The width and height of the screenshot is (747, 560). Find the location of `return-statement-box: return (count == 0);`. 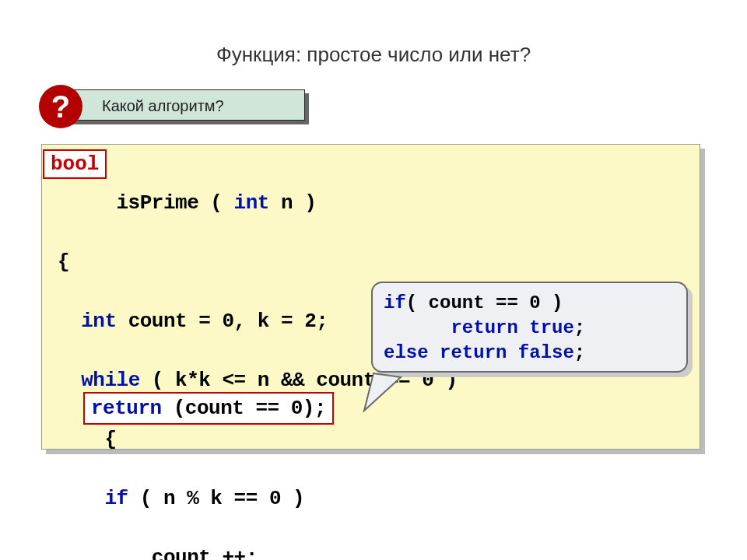

return-statement-box: return (count == 0); is located at coordinates (209, 408).